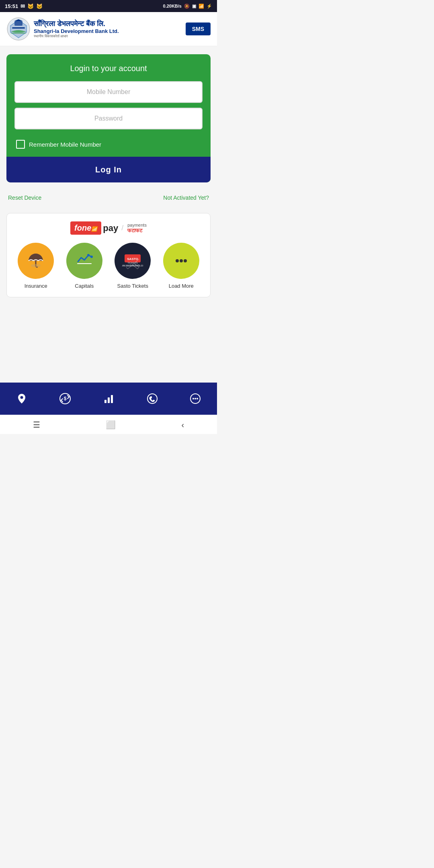  What do you see at coordinates (84, 261) in the screenshot?
I see `capitals-icon-circle` at bounding box center [84, 261].